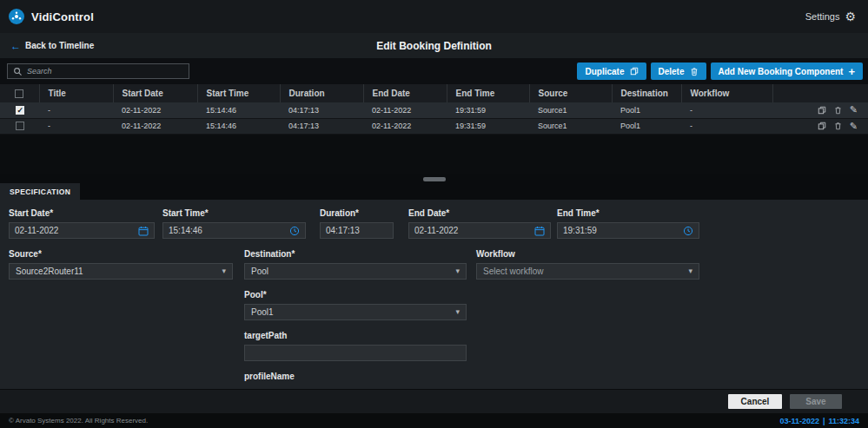 The image size is (868, 428). What do you see at coordinates (646, 110) in the screenshot?
I see `cell-destination: Pool1` at bounding box center [646, 110].